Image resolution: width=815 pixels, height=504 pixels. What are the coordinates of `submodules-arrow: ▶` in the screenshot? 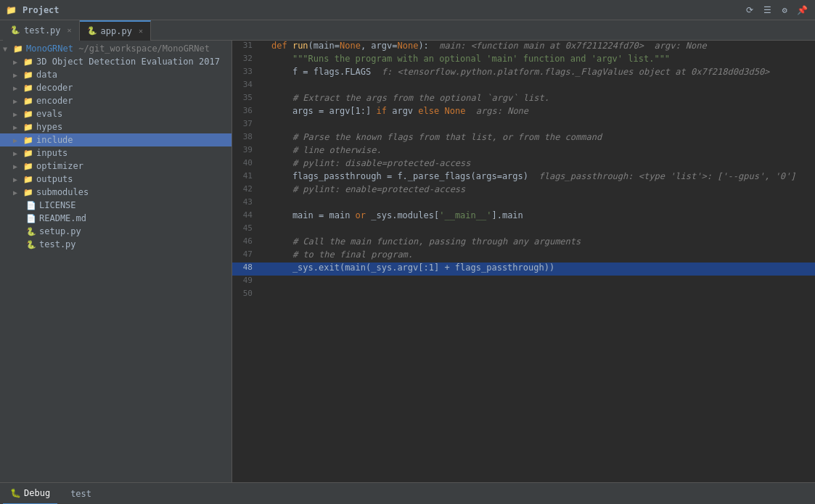 It's located at (18, 193).